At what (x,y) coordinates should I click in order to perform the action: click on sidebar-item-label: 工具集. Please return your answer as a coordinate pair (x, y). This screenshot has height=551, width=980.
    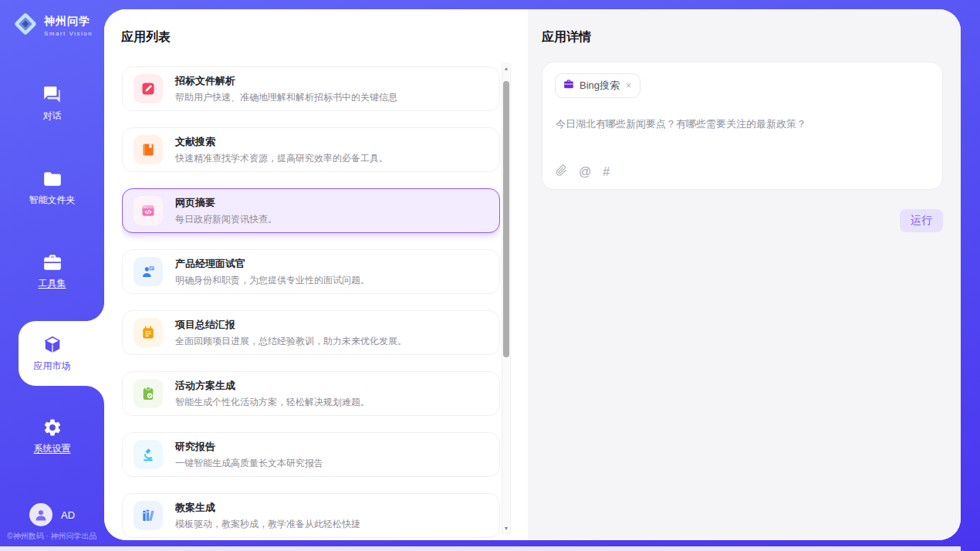
    Looking at the image, I should click on (52, 284).